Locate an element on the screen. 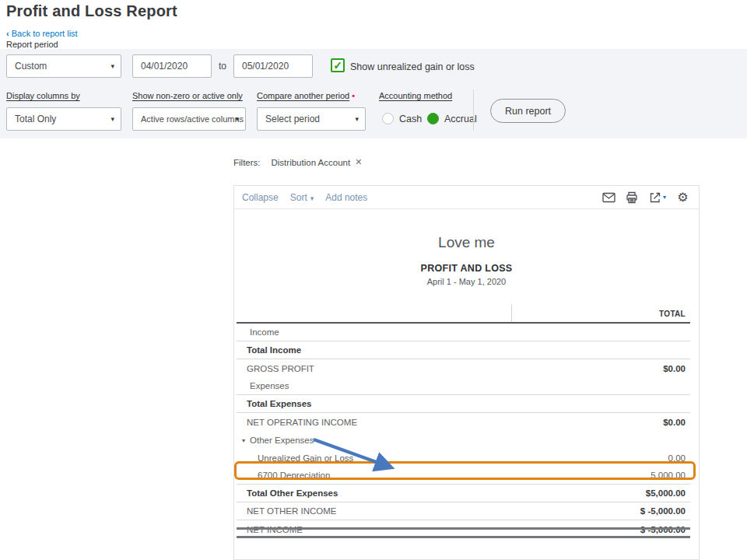 This screenshot has width=747, height=560. filter-chip: Distribution Account is located at coordinates (311, 163).